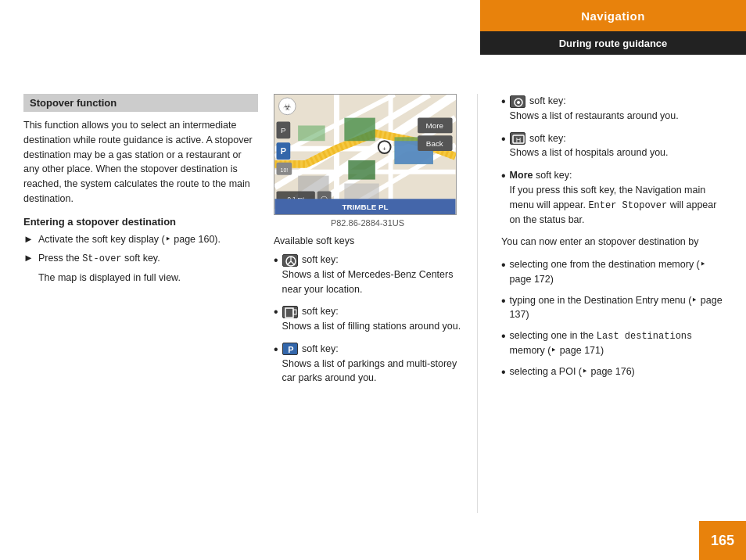 The height and width of the screenshot is (560, 746). What do you see at coordinates (290, 260) in the screenshot?
I see `mercedes-icon` at bounding box center [290, 260].